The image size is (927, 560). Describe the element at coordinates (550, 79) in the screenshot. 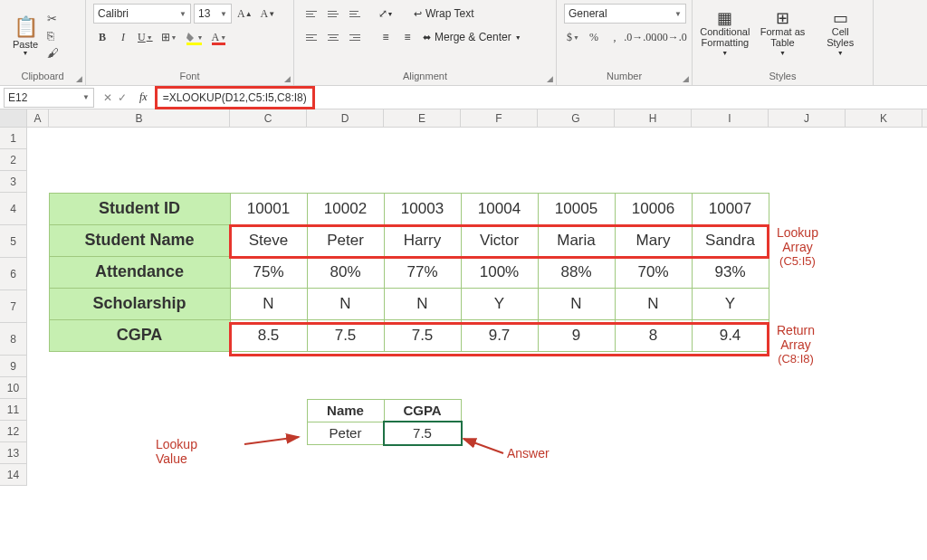

I see `alignment-dialog-launcher: ◢` at that location.